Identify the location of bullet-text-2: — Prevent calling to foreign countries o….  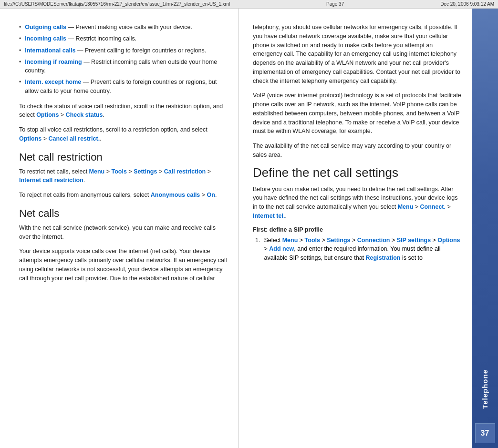
(141, 51).